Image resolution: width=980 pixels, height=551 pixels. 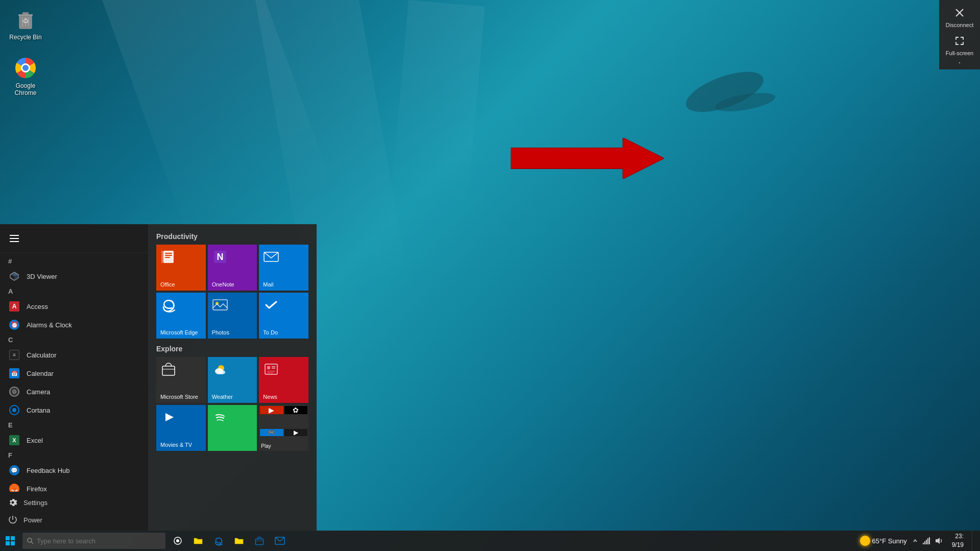 What do you see at coordinates (74, 486) in the screenshot?
I see `app-item-firefox: 🦊 Firefox` at bounding box center [74, 486].